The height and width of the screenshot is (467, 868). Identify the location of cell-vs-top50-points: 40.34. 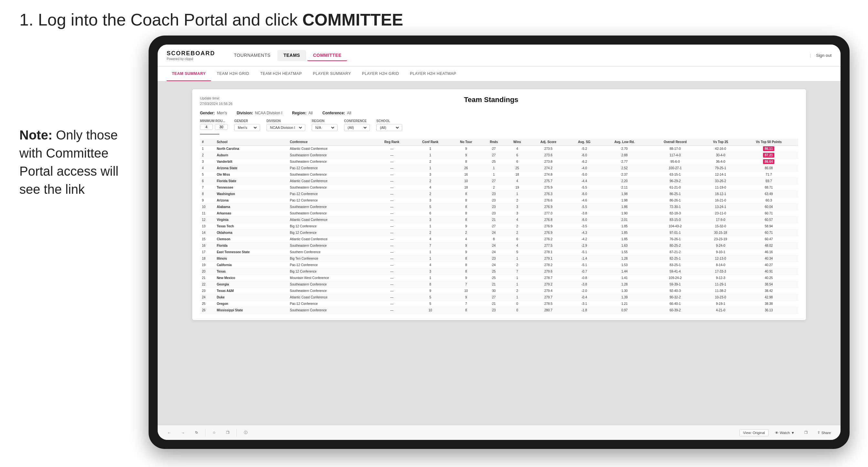
(769, 259).